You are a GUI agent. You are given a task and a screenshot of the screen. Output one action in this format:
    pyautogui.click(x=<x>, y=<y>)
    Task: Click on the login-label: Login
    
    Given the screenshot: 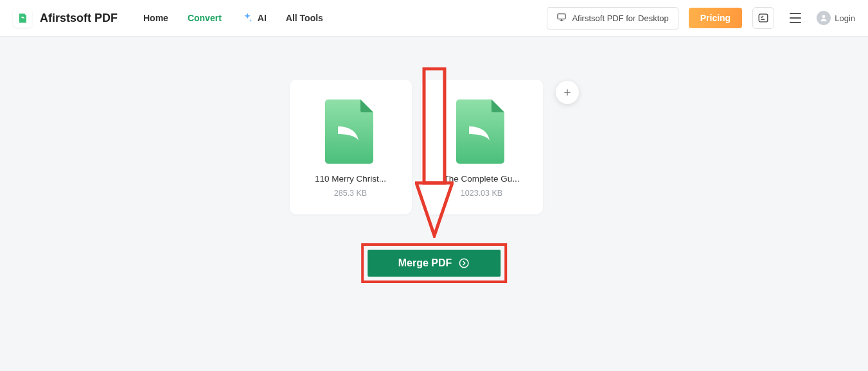 What is the action you would take?
    pyautogui.click(x=845, y=18)
    